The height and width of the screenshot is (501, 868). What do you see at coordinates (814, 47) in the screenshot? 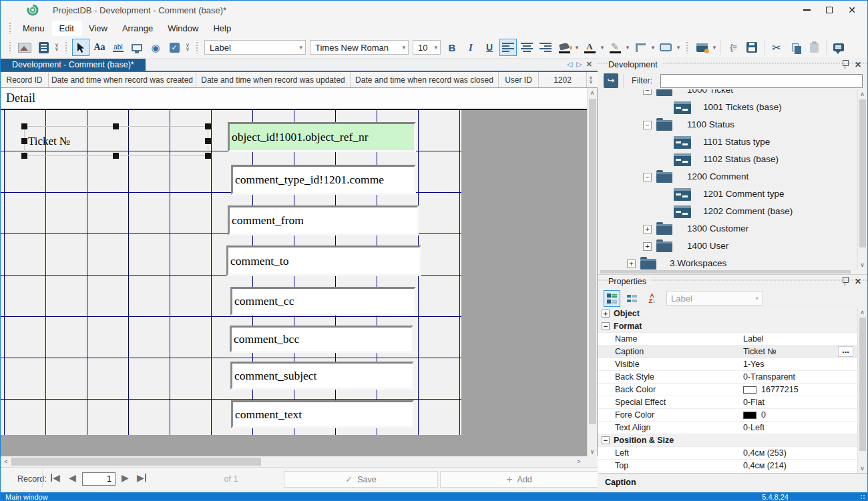
I see `paste-button` at bounding box center [814, 47].